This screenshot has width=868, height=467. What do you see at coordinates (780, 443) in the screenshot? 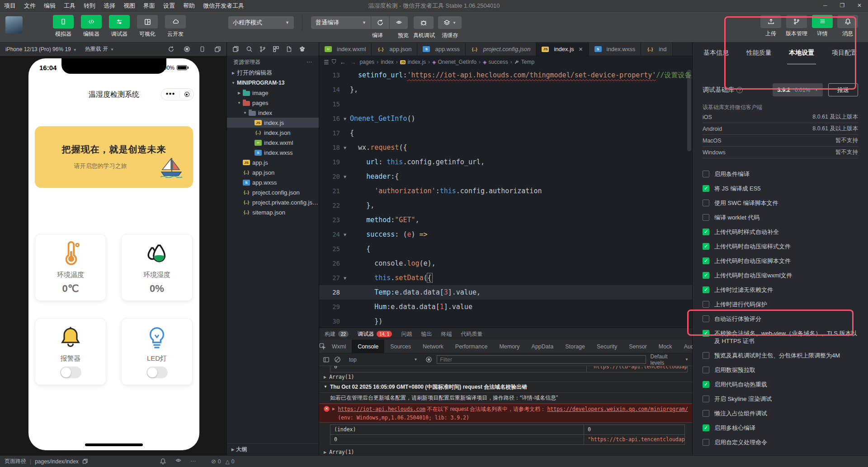
I see `setting-checkbox-row: 启用自定义处理命令` at bounding box center [780, 443].